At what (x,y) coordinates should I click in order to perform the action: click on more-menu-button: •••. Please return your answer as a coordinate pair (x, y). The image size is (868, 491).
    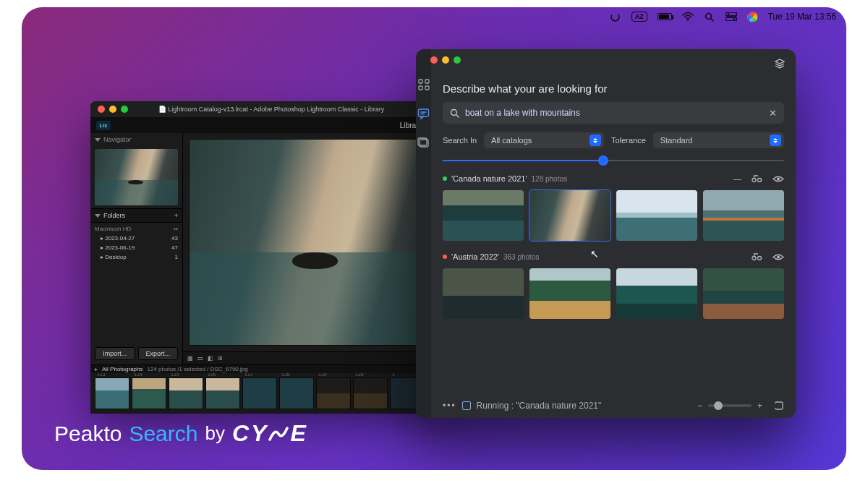
    Looking at the image, I should click on (450, 406).